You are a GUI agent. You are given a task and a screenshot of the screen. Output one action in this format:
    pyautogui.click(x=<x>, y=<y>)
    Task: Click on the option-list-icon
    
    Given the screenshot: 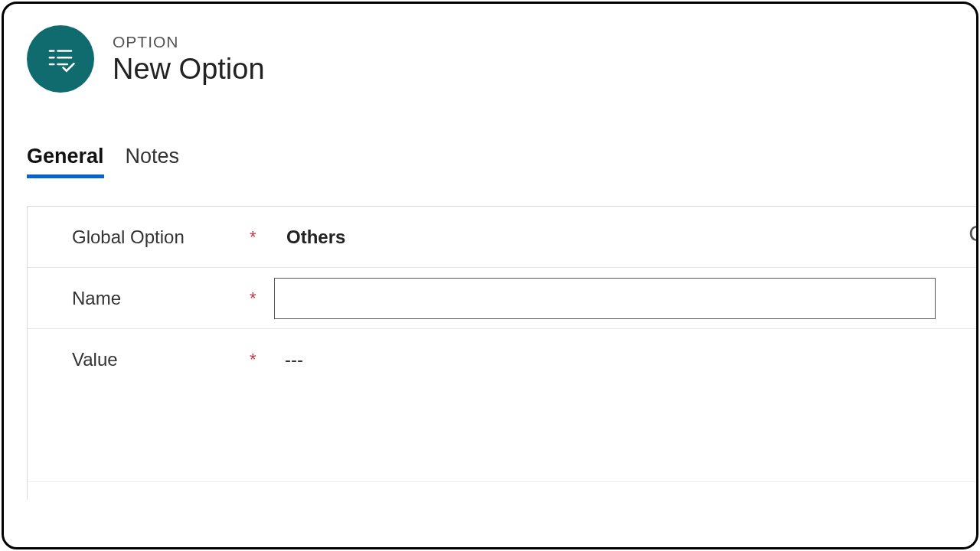 What is the action you would take?
    pyautogui.click(x=60, y=59)
    